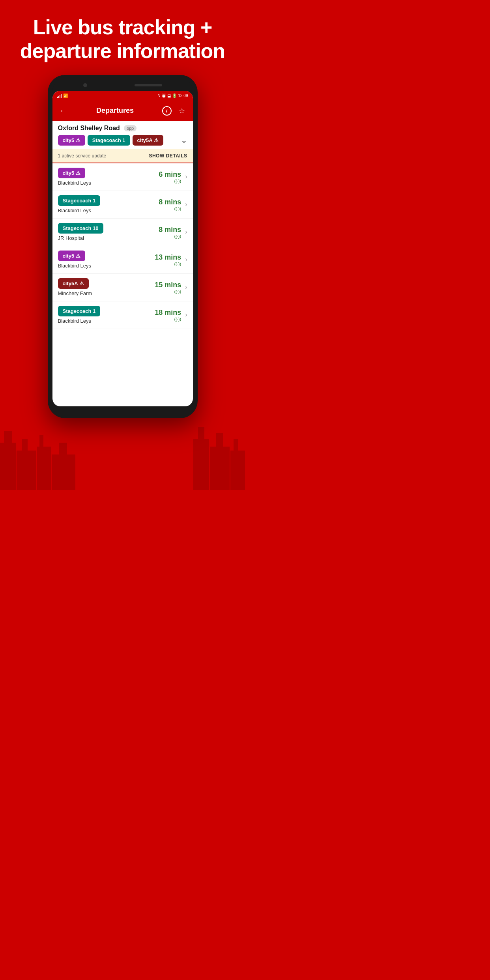  I want to click on route-chips-row: city5 ⚠ Stagecoach 1 city5A ⚠ ⌄, so click(123, 140).